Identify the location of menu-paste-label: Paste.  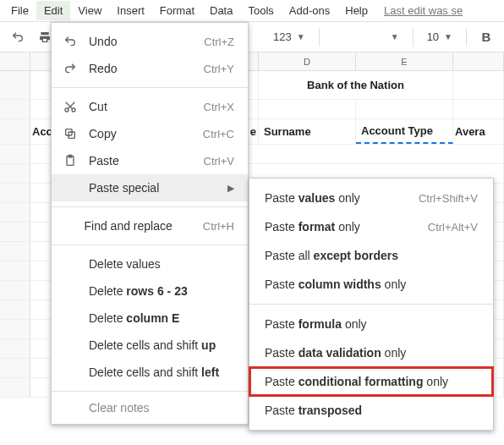
(131, 161).